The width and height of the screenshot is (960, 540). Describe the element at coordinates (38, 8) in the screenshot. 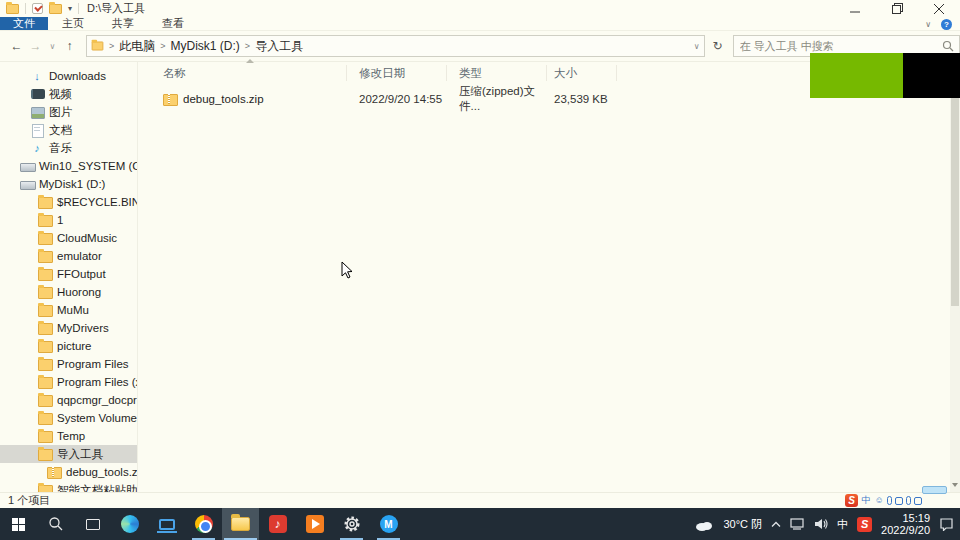

I see `properties-icon` at that location.